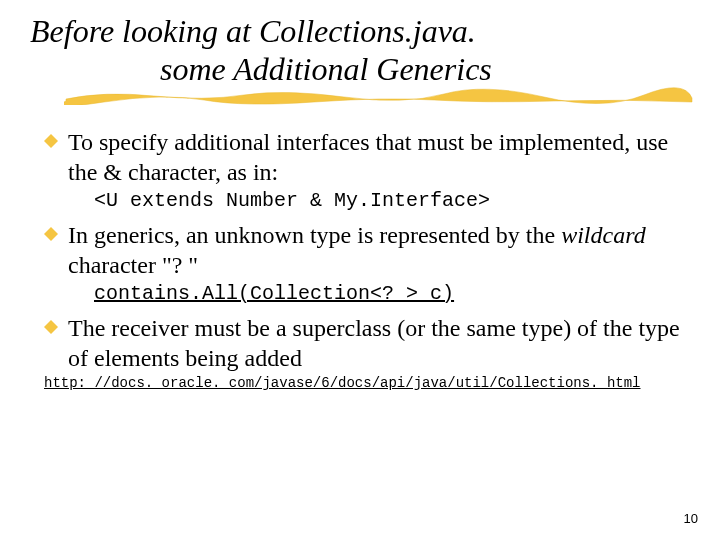  Describe the element at coordinates (360, 31) in the screenshot. I see `title-line-1: Before looking at Collections.java.` at that location.